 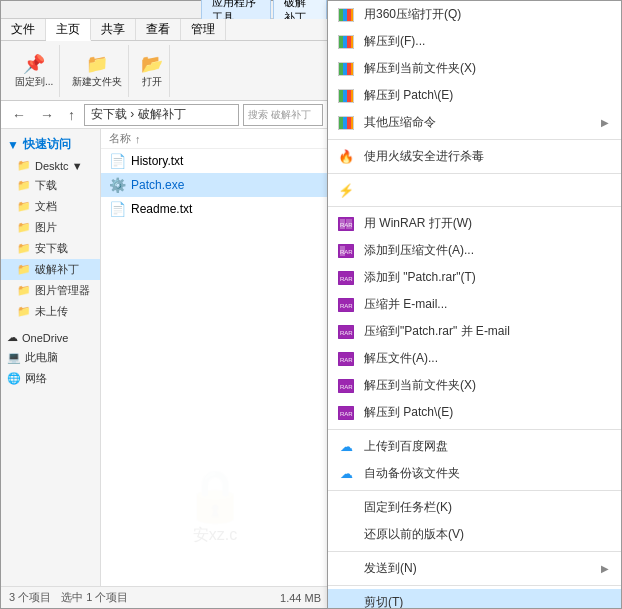 I want to click on tab-home: 主页, so click(x=68, y=30).